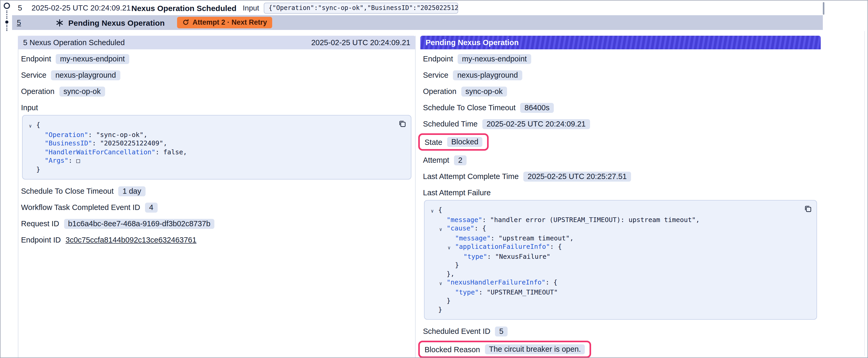 This screenshot has height=358, width=868. I want to click on field-label: State, so click(433, 142).